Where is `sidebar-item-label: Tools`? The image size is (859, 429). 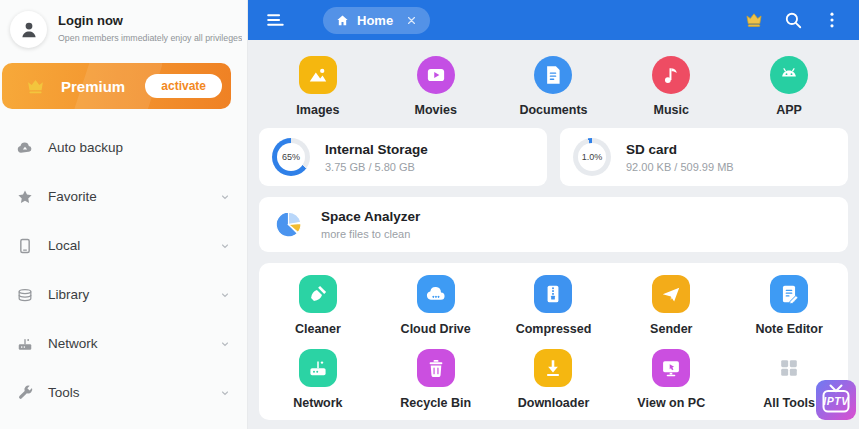 sidebar-item-label: Tools is located at coordinates (64, 392).